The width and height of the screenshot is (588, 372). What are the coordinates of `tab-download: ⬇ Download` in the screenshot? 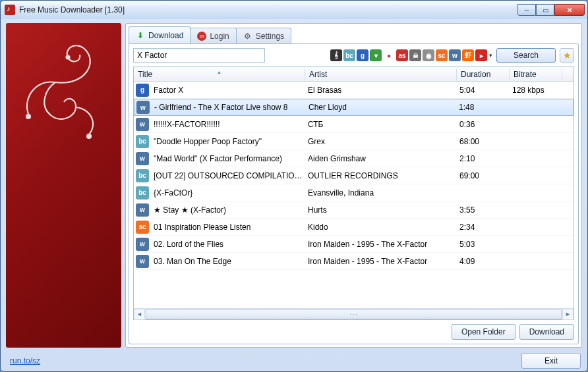 It's located at (160, 35).